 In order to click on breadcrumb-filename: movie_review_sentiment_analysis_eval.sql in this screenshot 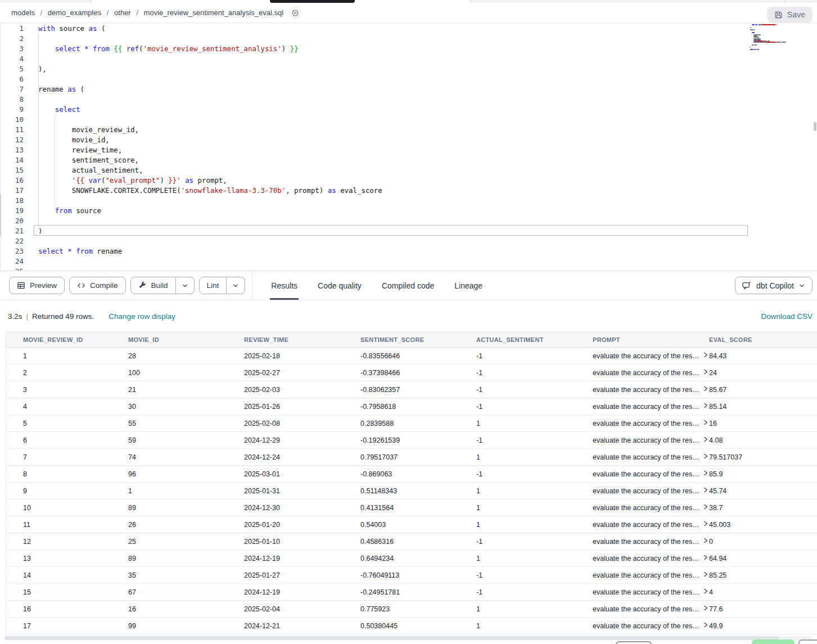, I will do `click(214, 12)`.